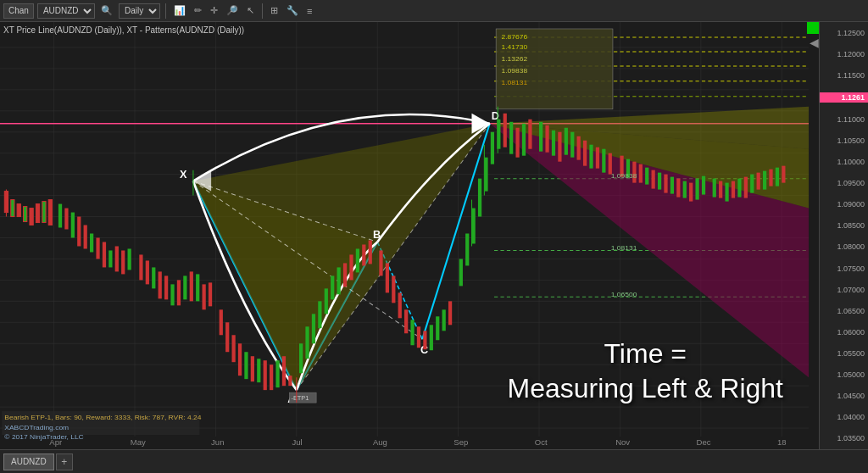 The image size is (868, 473). I want to click on price-axis: 1.12500 1.12000 1.11500 1.1261 1.11000 1…, so click(843, 236).